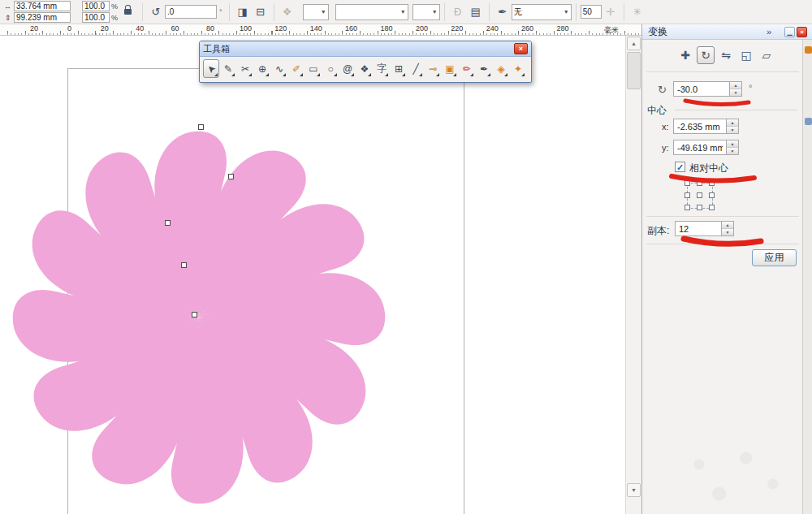  I want to click on ruler-label: 100, so click(245, 28).